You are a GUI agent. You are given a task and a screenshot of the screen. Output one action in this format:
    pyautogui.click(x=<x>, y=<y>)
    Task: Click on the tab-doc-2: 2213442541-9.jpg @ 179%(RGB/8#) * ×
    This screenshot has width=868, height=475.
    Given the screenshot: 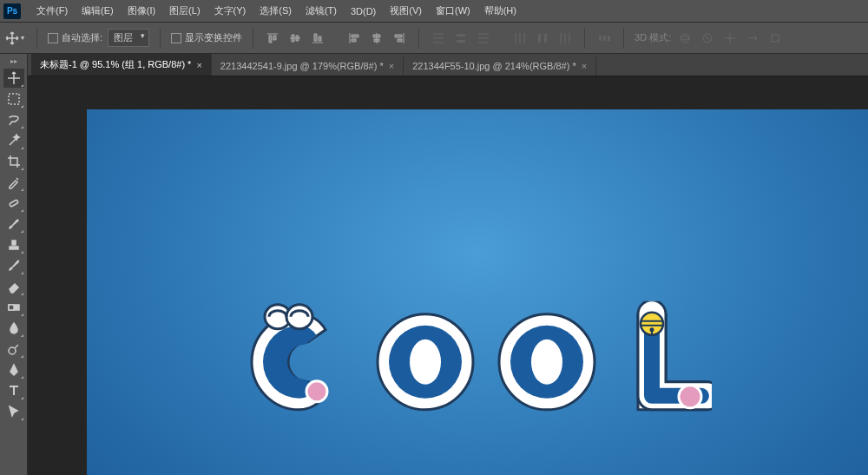 What is the action you would take?
    pyautogui.click(x=307, y=66)
    